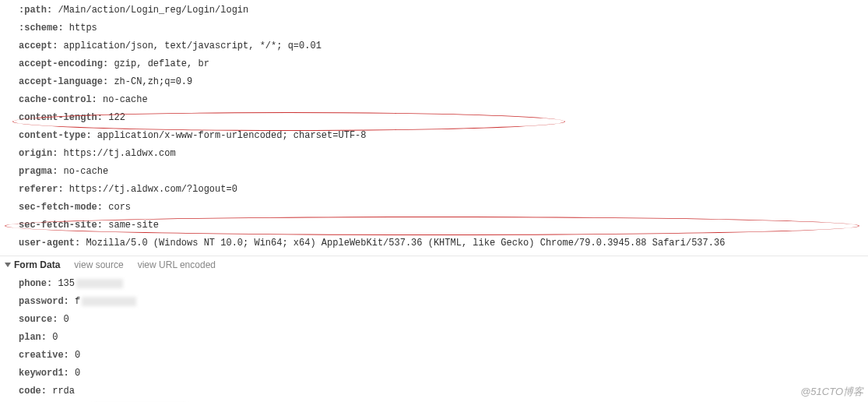 Image resolution: width=868 pixels, height=402 pixels. Describe the element at coordinates (444, 83) in the screenshot. I see `header-row: accept-language: zh-CN,zh;q=0.9` at that location.